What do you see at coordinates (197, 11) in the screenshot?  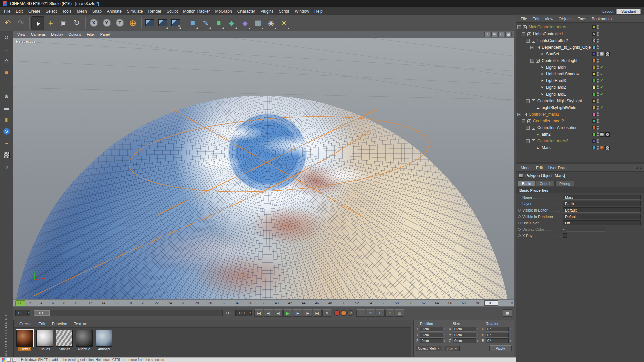 I see `menu-motion-tracker: Motion Tracker` at bounding box center [197, 11].